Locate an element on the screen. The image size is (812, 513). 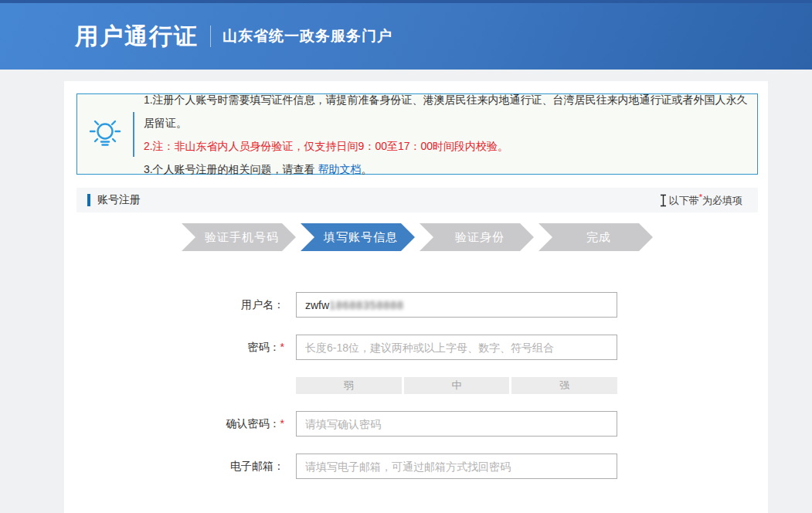
password-row: 密码：* is located at coordinates (422, 348).